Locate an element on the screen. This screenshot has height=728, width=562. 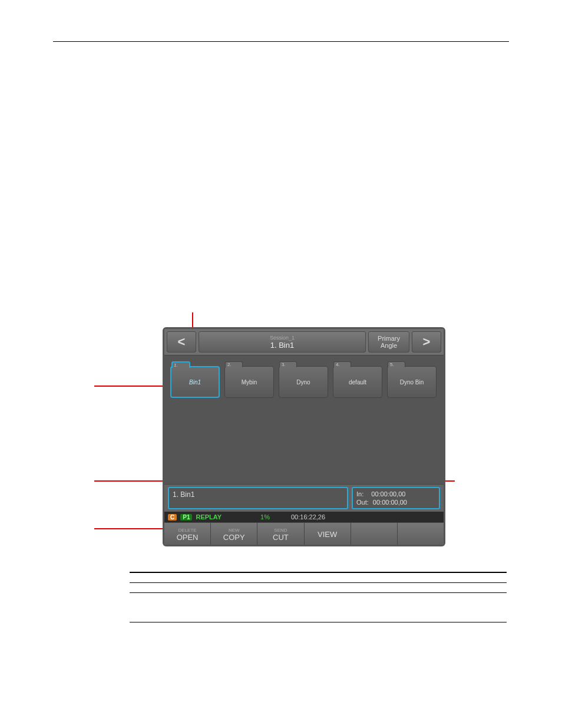
out-timecode: 00:00:00,00 is located at coordinates (390, 502).